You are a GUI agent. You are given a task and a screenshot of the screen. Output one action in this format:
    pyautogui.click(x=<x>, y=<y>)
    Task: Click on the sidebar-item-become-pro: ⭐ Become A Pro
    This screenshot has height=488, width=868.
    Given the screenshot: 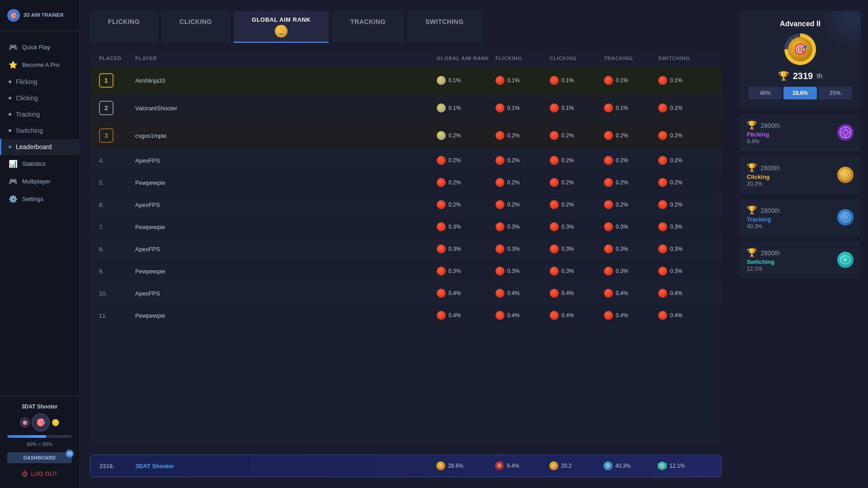 What is the action you would take?
    pyautogui.click(x=40, y=65)
    